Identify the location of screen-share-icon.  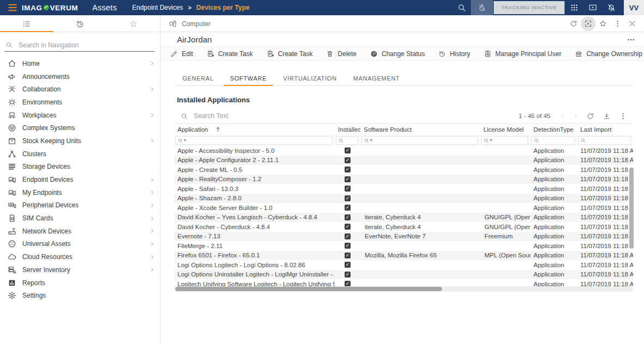
(593, 8).